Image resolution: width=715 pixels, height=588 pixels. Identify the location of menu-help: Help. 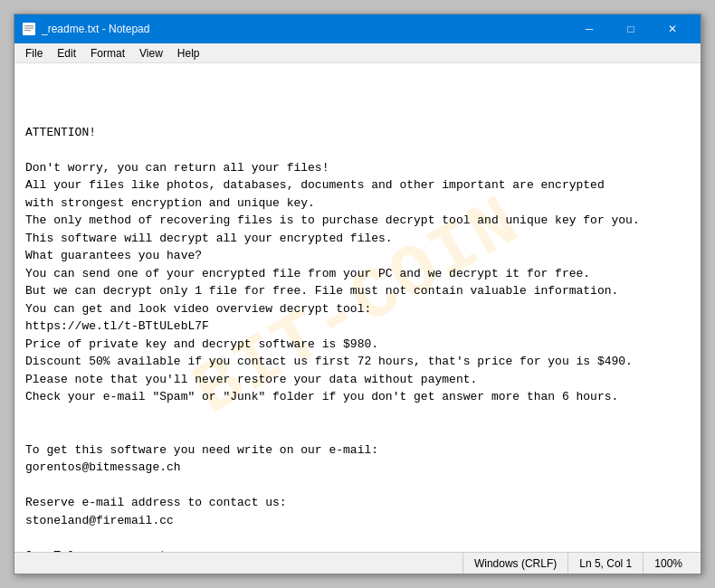
(188, 52).